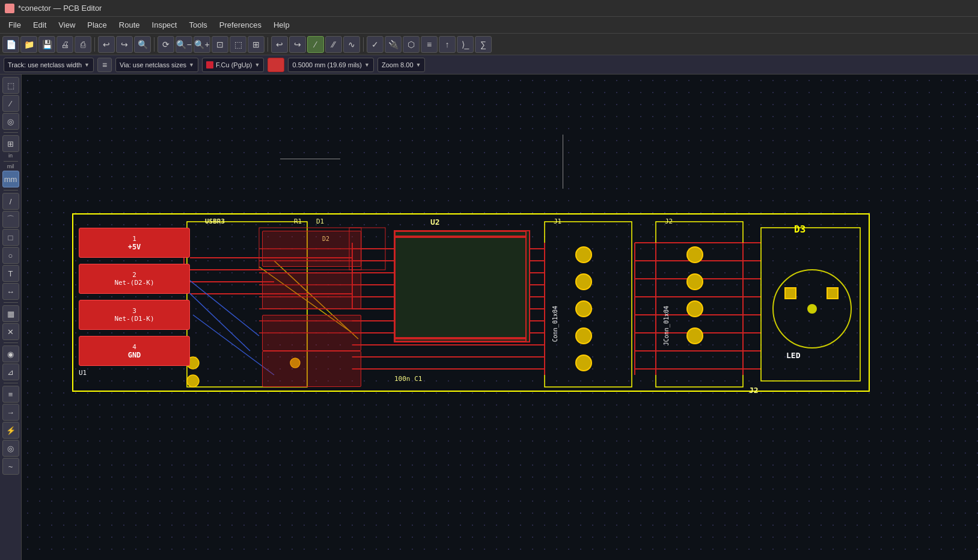 The height and width of the screenshot is (560, 978). What do you see at coordinates (240, 25) in the screenshot?
I see `menu-preferences: Preferences` at bounding box center [240, 25].